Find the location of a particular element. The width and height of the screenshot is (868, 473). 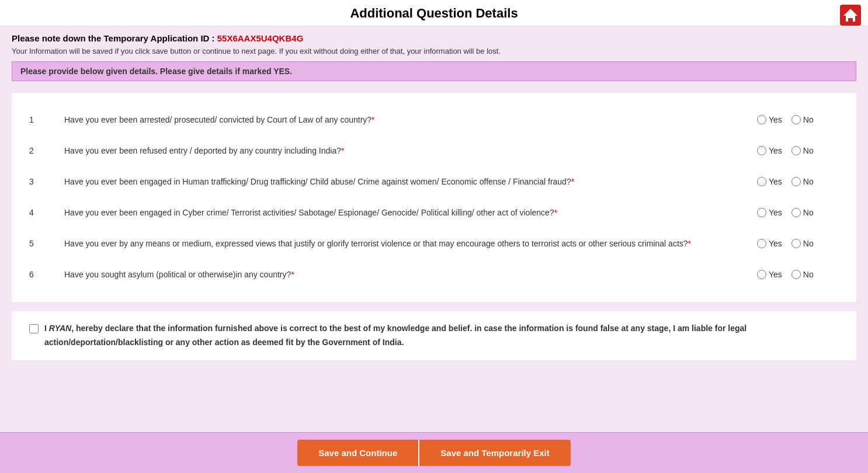

question-row-4: 4 Have you ever been engaged in Cyber cr… is located at coordinates (434, 213).